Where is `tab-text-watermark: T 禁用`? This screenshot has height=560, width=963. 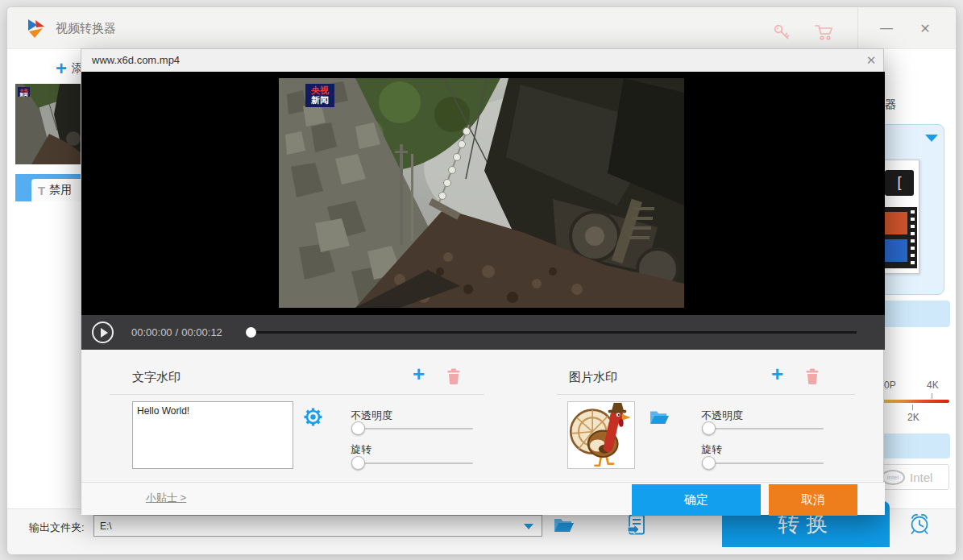
tab-text-watermark: T 禁用 is located at coordinates (60, 190).